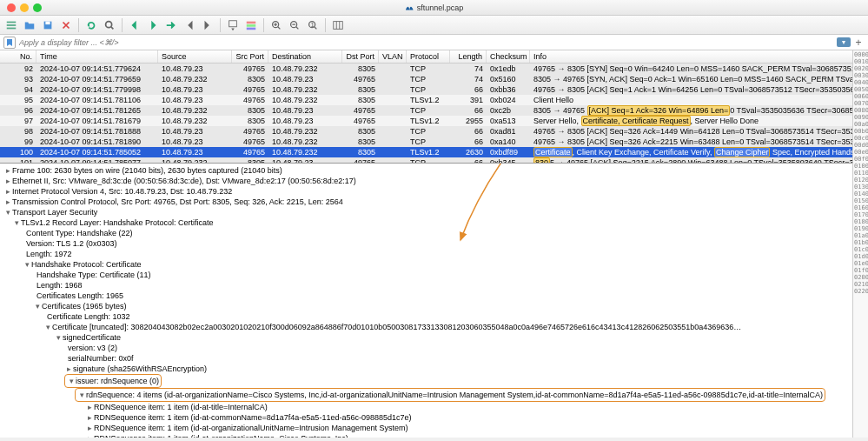  Describe the element at coordinates (434, 121) in the screenshot. I see `packet-row: 972024-10-07 09:14:51.78167910.48.79.232…` at that location.